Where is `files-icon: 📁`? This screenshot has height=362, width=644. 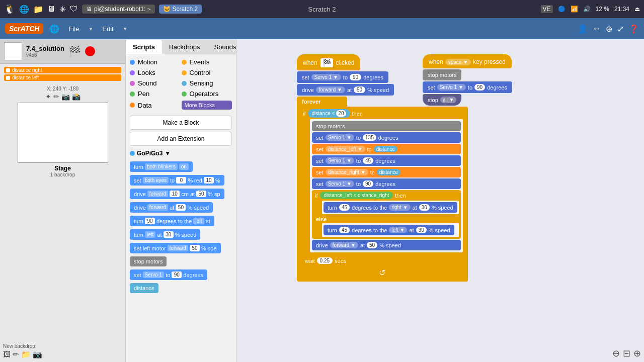 files-icon: 📁 is located at coordinates (38, 9).